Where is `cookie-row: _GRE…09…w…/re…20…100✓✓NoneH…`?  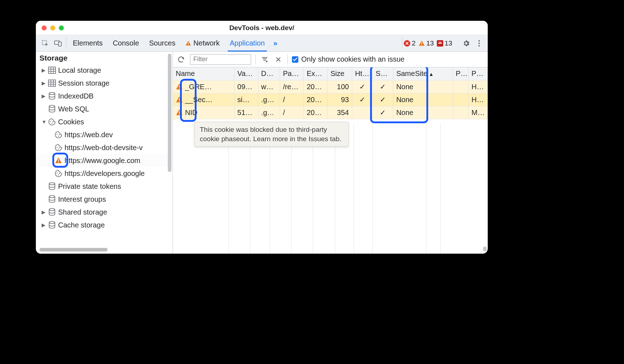 cookie-row: _GRE…09…w…/re…20…100✓✓NoneH… is located at coordinates (330, 87).